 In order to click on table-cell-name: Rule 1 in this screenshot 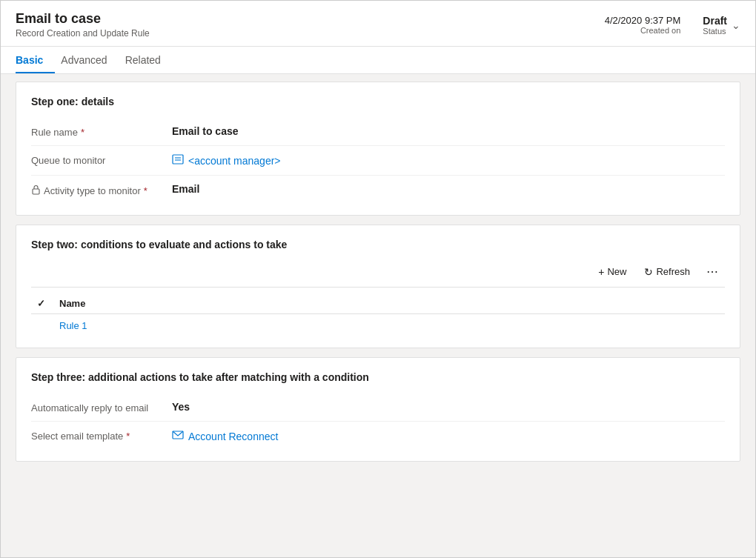, I will do `click(389, 326)`.